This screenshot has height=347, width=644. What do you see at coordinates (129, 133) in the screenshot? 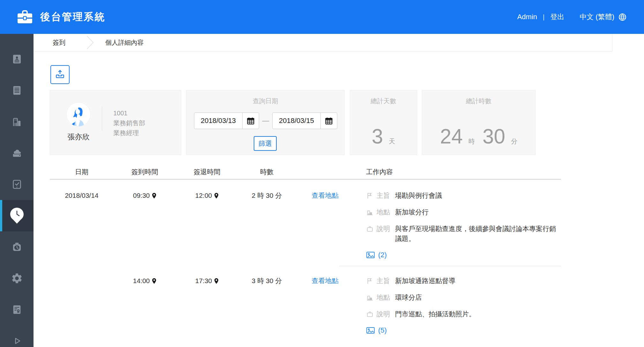
I see `employee-title: 業務經理` at bounding box center [129, 133].